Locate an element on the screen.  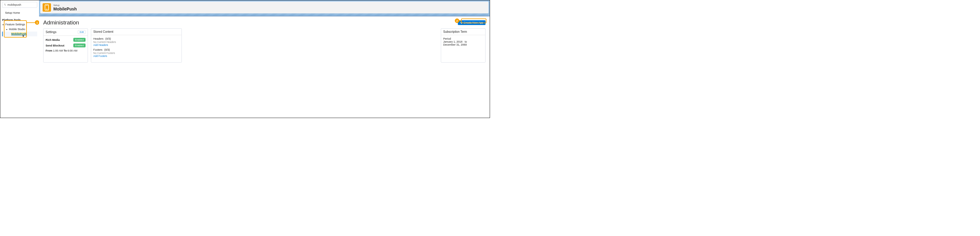
page-header: Setup MobilePush is located at coordinates (264, 8).